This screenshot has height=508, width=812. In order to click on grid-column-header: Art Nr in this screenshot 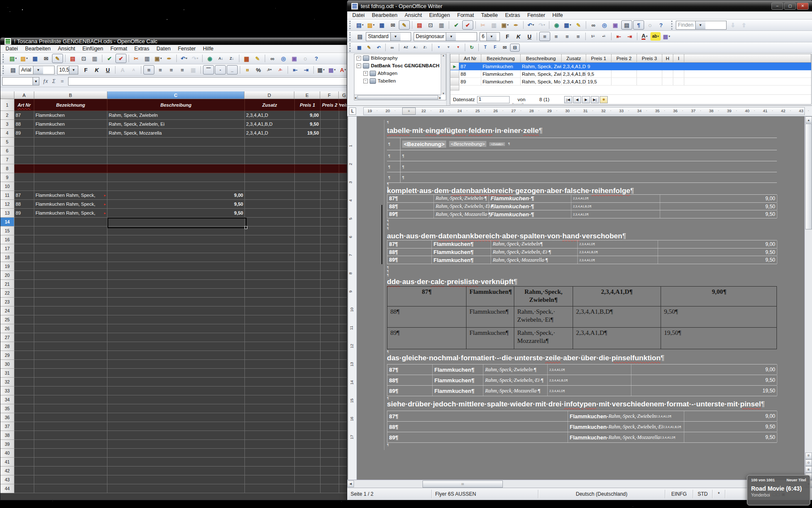, I will do `click(470, 58)`.